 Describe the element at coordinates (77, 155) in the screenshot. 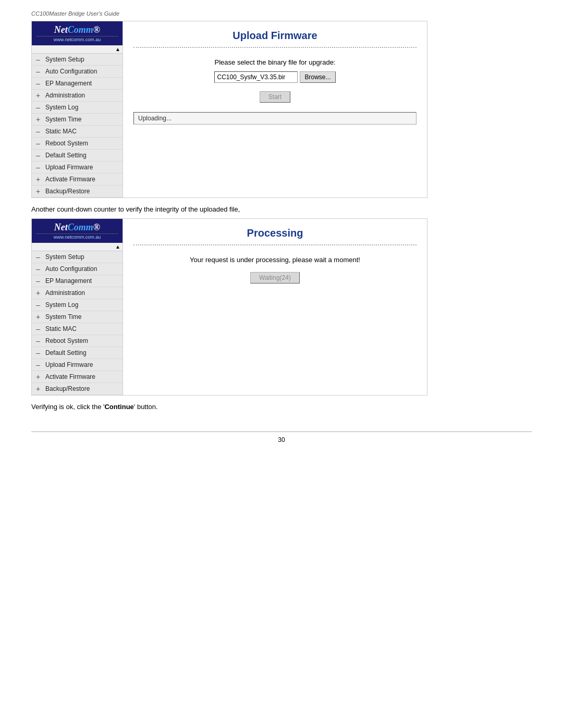

I see `sidebar-item-default-1: – Default Setting` at that location.